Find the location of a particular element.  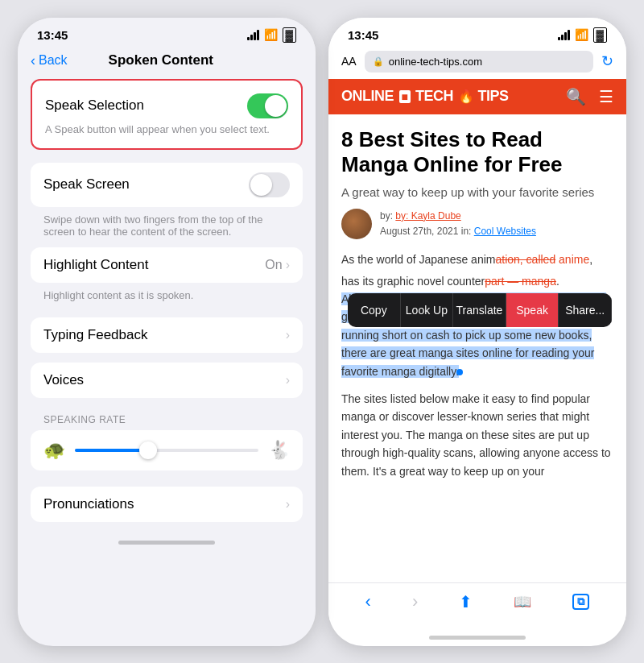

search-icon: 🔍 is located at coordinates (576, 97).